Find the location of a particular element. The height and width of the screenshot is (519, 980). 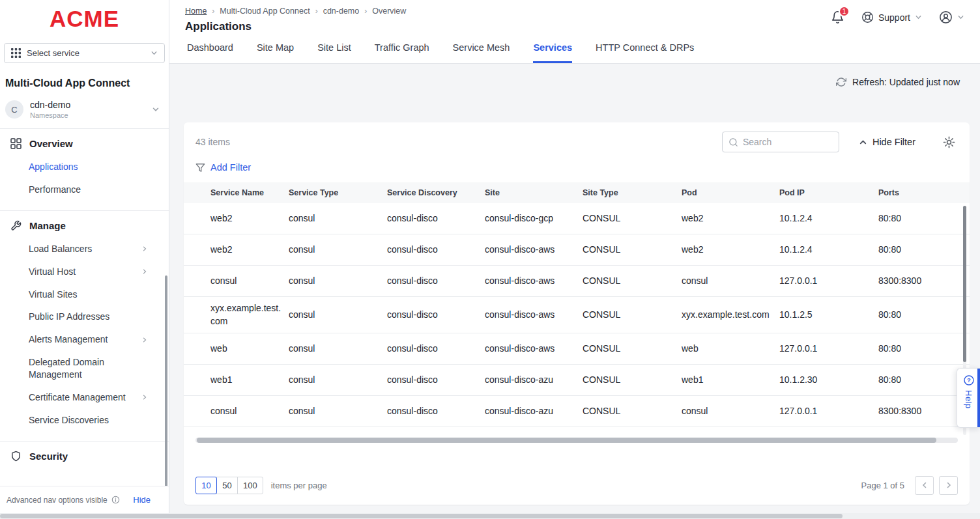

column-header-site-type: Site Type is located at coordinates (632, 193).